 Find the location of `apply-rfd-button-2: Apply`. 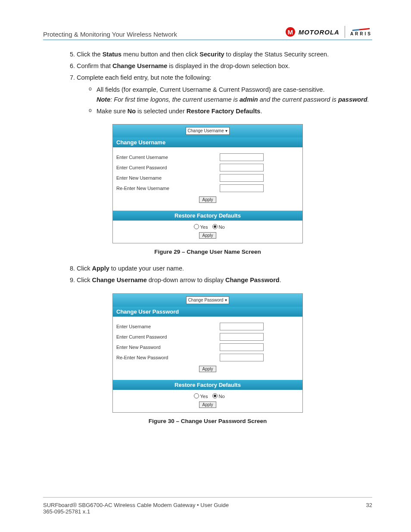

apply-rfd-button-2: Apply is located at coordinates (208, 405).